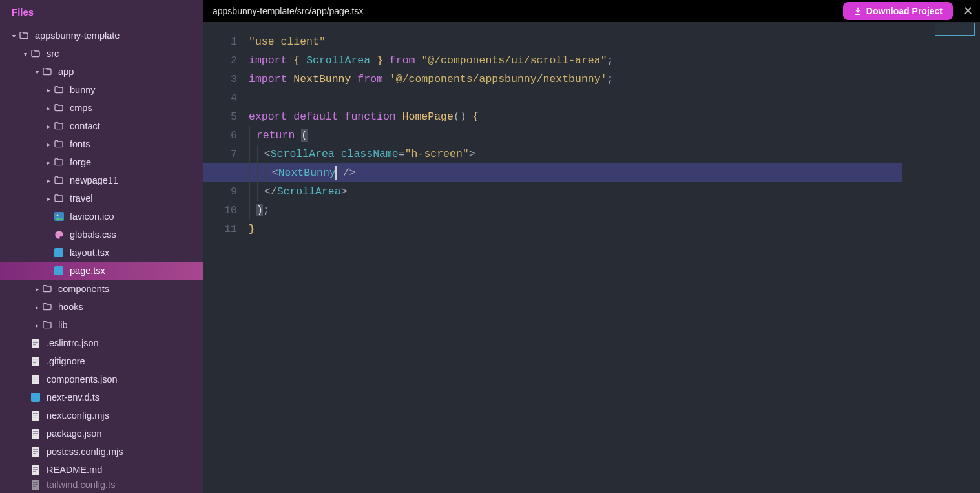 This screenshot has height=493, width=980. I want to click on line-number-gutter: 1234567891011, so click(226, 262).